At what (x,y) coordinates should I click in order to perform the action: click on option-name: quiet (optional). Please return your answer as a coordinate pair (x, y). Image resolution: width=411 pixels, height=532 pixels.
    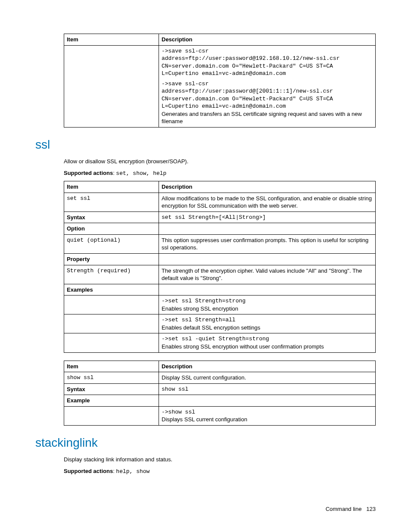
    Looking at the image, I should click on (112, 244).